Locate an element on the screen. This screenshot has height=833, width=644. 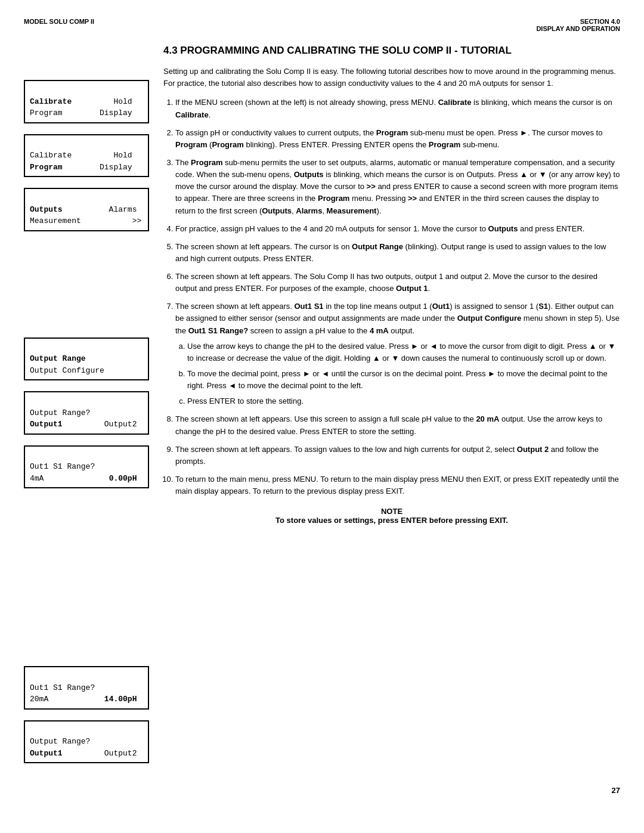
step-1: If the MENU screen (shown at the left) i… is located at coordinates (398, 109).